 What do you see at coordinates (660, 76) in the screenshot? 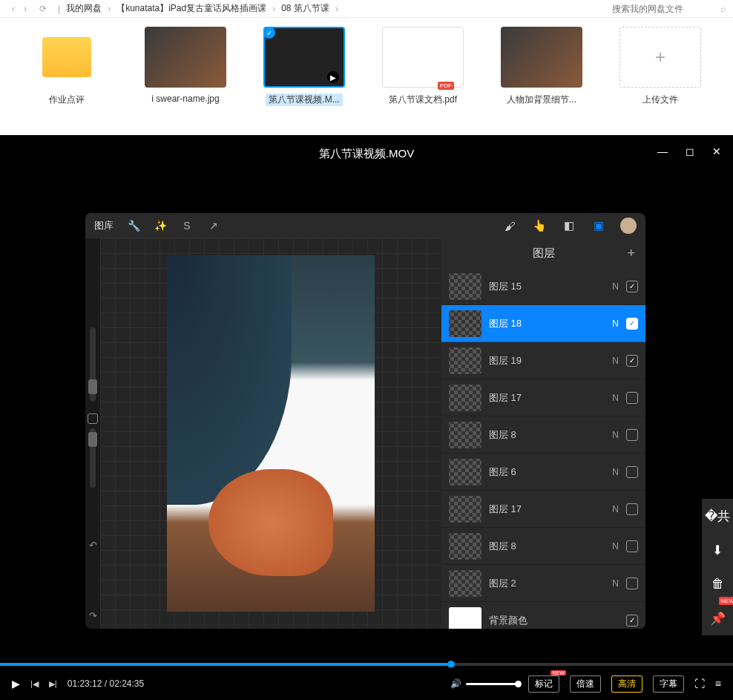
I see `upload-button: 上传文件` at bounding box center [660, 76].